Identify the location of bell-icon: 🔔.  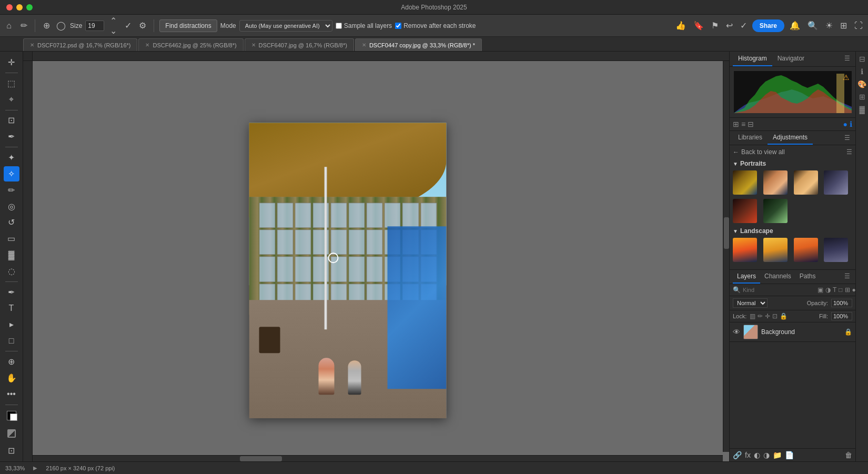
(795, 25).